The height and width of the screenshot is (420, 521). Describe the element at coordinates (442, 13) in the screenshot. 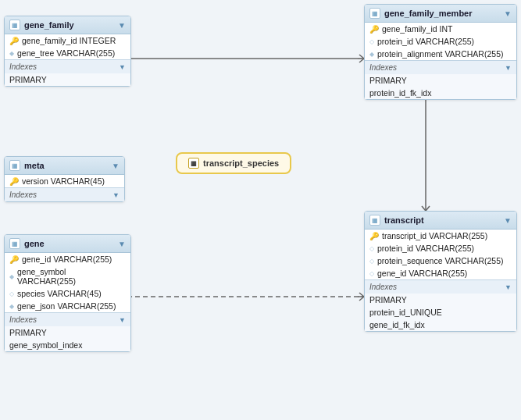

I see `gene-family-member-title: gene_family_member` at that location.